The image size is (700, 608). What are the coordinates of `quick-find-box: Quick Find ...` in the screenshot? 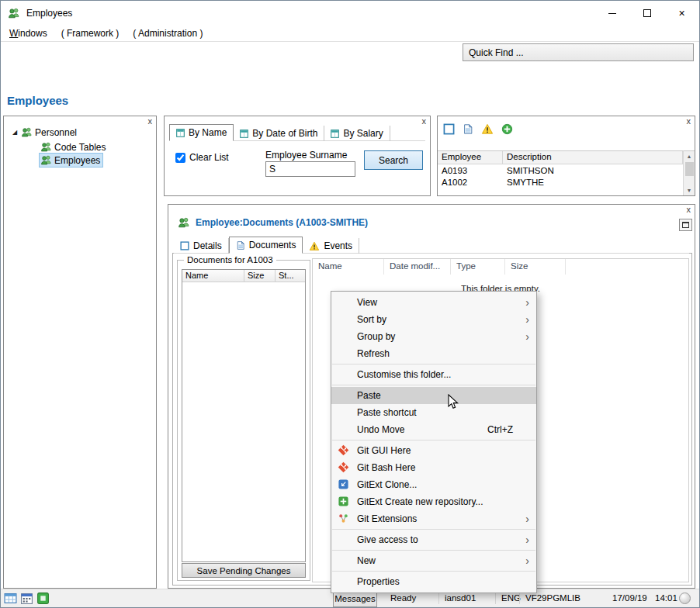 It's located at (578, 53).